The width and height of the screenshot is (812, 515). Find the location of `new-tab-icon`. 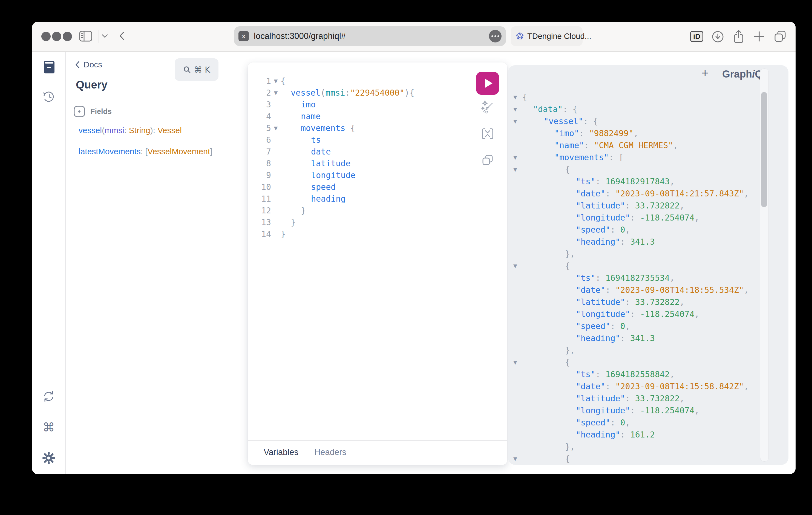

new-tab-icon is located at coordinates (759, 36).